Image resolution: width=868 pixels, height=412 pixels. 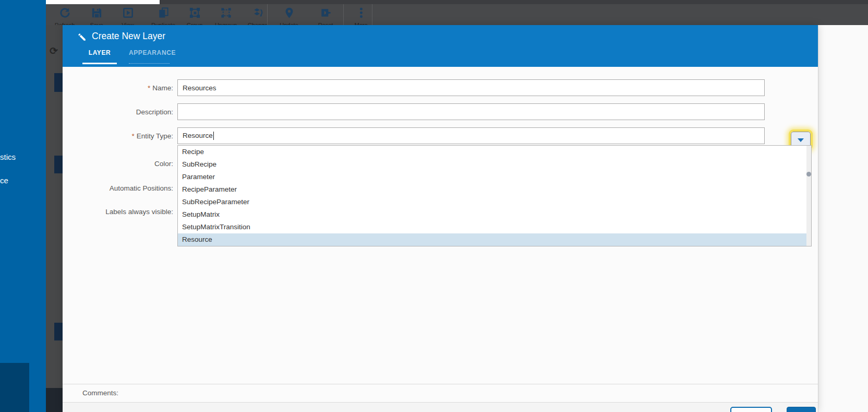 I want to click on automatic-positions-label: Automatic Positions:, so click(x=120, y=188).